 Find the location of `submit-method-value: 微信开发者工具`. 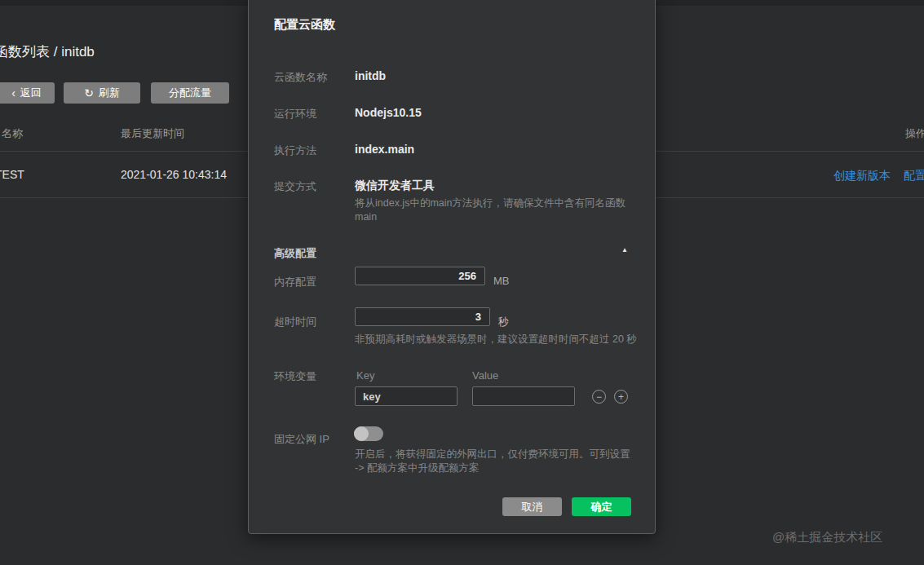

submit-method-value: 微信开发者工具 is located at coordinates (395, 186).